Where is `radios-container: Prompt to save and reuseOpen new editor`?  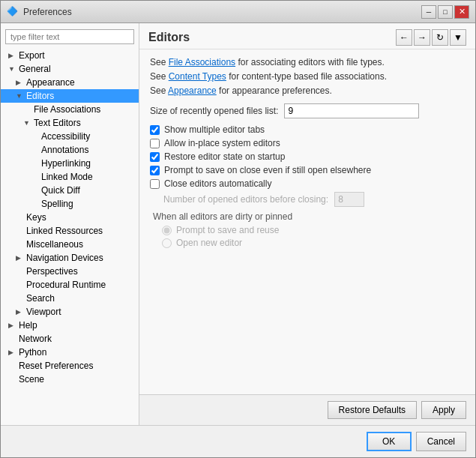
radios-container: Prompt to save and reuseOpen new editor is located at coordinates (307, 237).